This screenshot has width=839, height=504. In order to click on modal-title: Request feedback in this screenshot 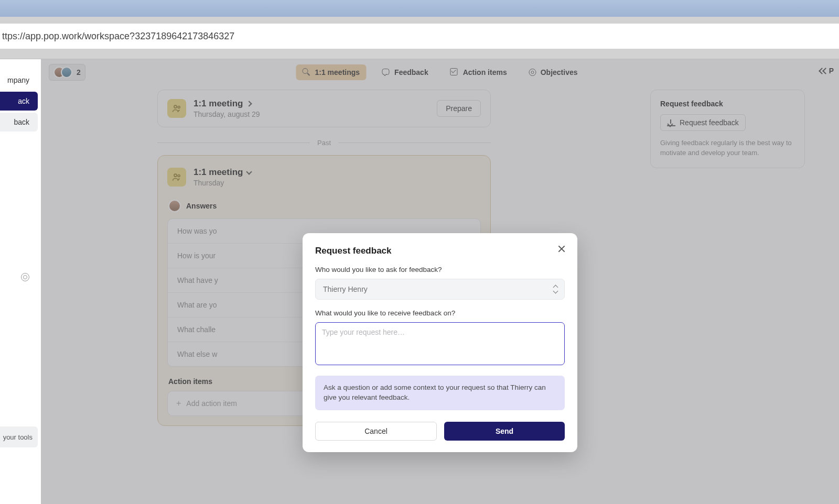, I will do `click(440, 251)`.